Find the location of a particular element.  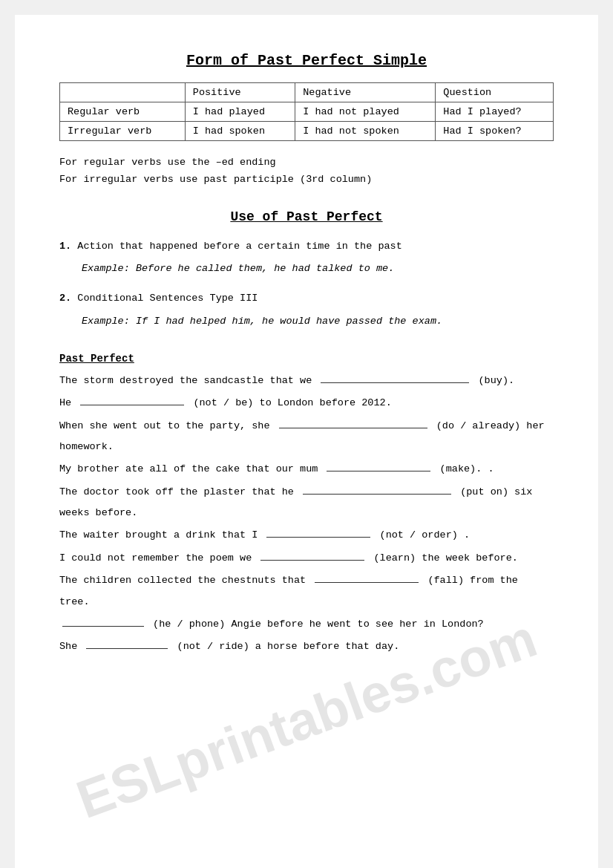

line-4-before: My brother ate all of the cake that our … is located at coordinates (189, 469).